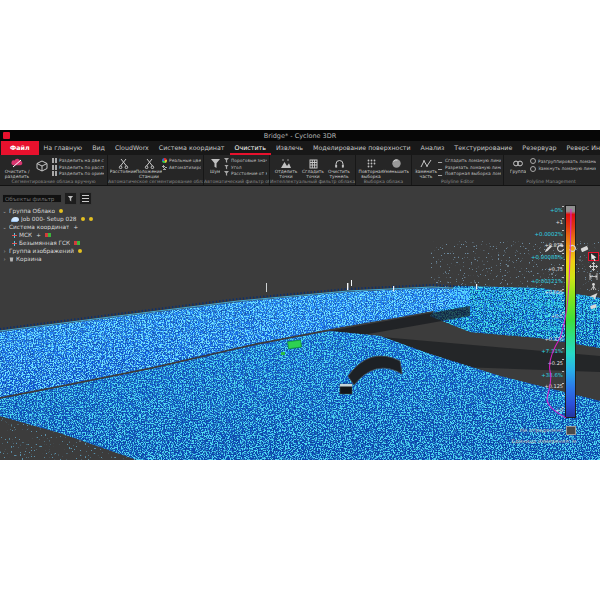 This screenshot has width=600, height=600. I want to click on undefined-color-box, so click(571, 430).